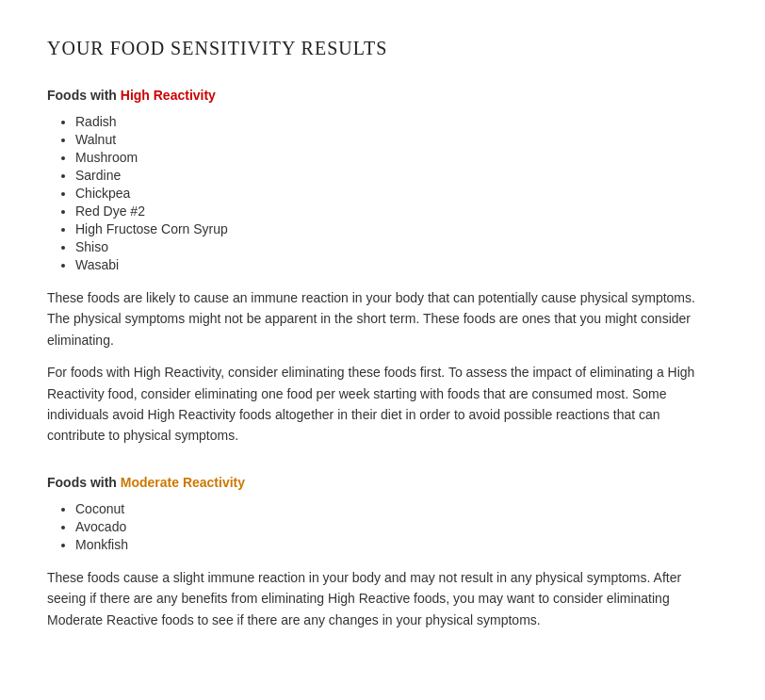 The image size is (765, 700). What do you see at coordinates (382, 49) in the screenshot?
I see `page-title: YOUR FOOD SENSITIVITY RESULTS` at bounding box center [382, 49].